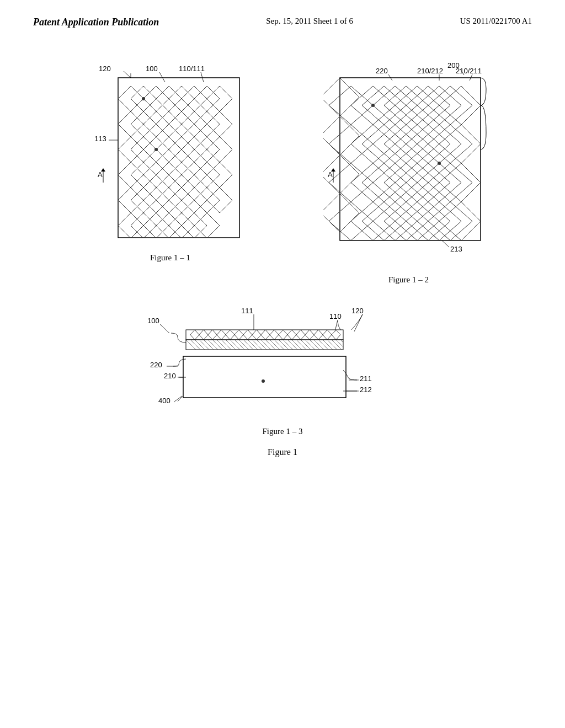  I want to click on svg-text: 113, so click(100, 139).